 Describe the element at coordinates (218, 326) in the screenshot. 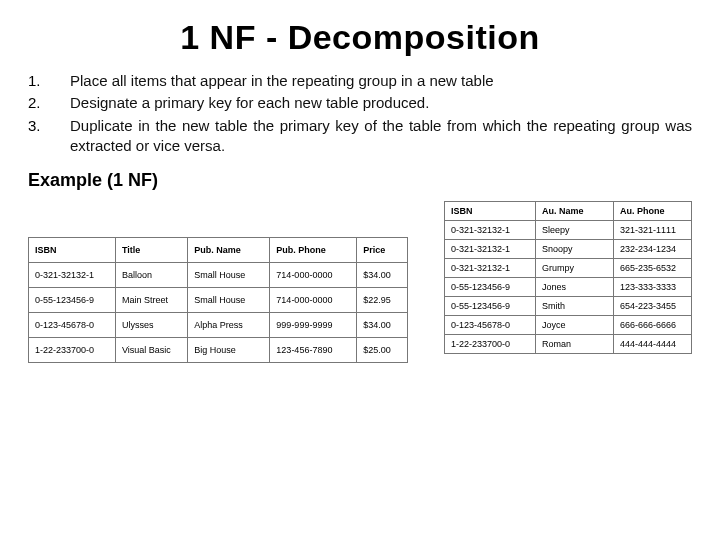

I see `table-row: 0-123-45678-0 Ulysses Alpha Press 999-99…` at that location.